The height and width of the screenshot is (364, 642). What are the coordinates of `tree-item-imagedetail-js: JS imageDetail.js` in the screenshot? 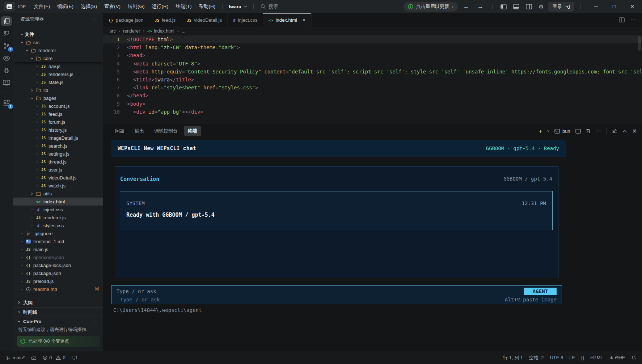 It's located at (58, 138).